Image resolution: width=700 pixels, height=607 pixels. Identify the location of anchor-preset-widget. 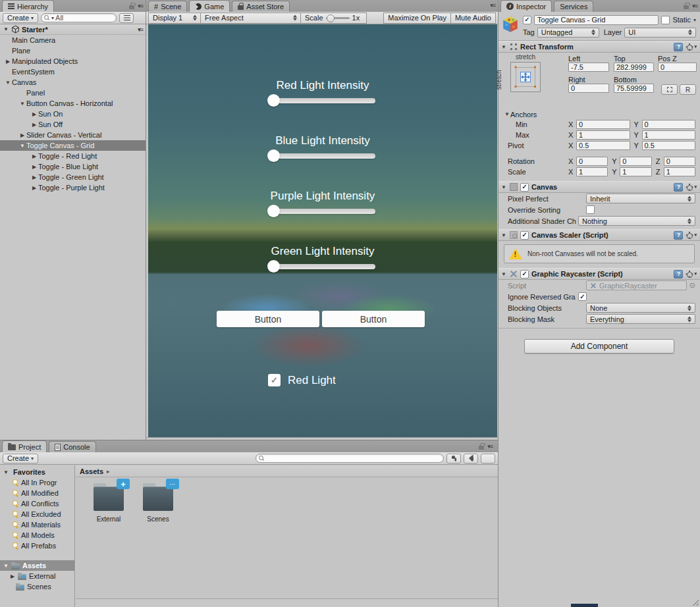
(525, 77).